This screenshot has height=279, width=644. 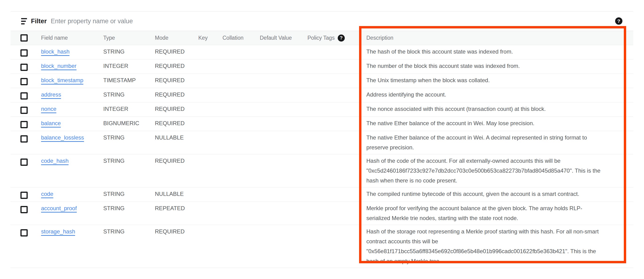 I want to click on table-row: nonce INTEGER REQUIRED The nonce associa…, so click(x=322, y=110).